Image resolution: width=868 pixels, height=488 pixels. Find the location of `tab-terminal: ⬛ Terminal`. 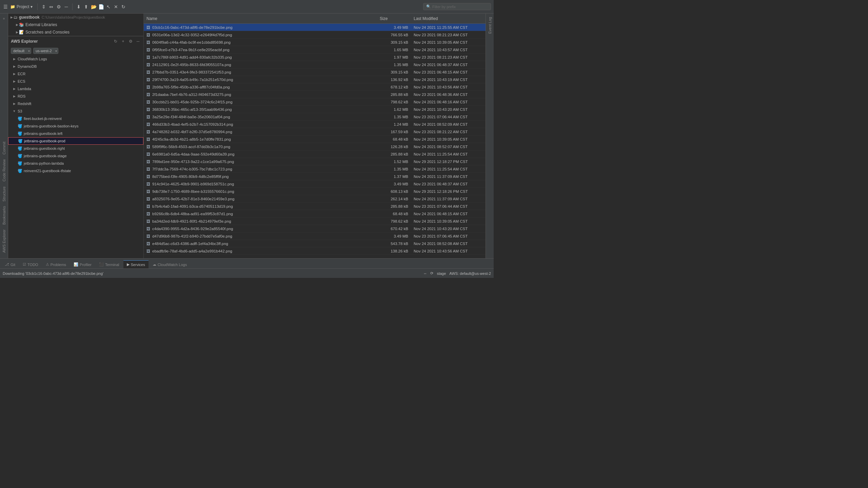

tab-terminal: ⬛ Terminal is located at coordinates (109, 264).